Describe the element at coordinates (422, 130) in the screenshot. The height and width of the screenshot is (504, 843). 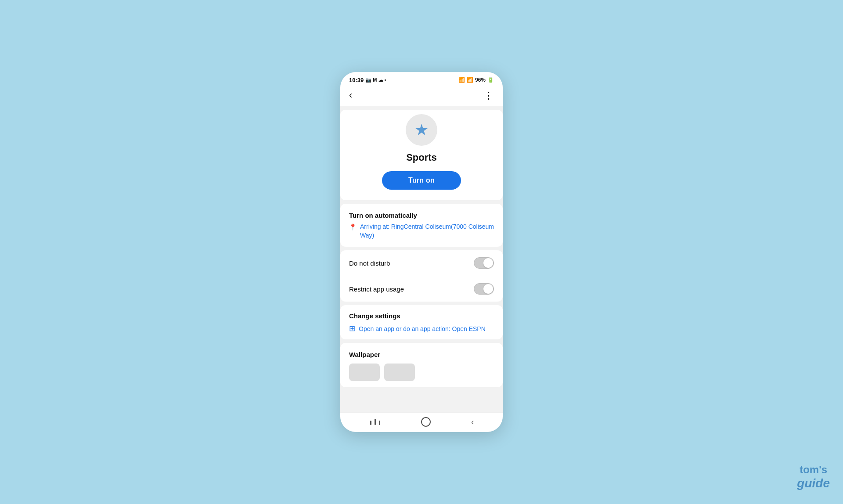
I see `mode-icon-circle: ★` at that location.